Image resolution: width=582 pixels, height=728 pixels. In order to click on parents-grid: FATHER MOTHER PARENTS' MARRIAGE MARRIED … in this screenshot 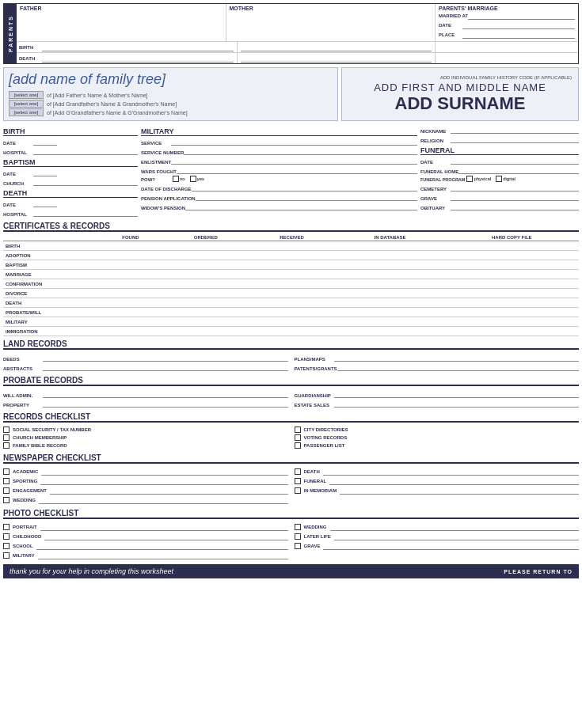, I will do `click(298, 33)`.